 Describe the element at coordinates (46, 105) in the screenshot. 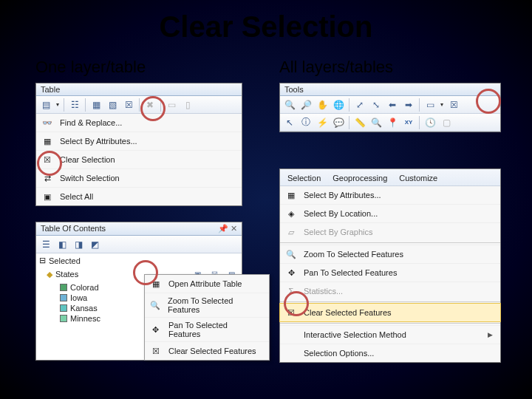

I see `table-menu-icon: ▤` at that location.